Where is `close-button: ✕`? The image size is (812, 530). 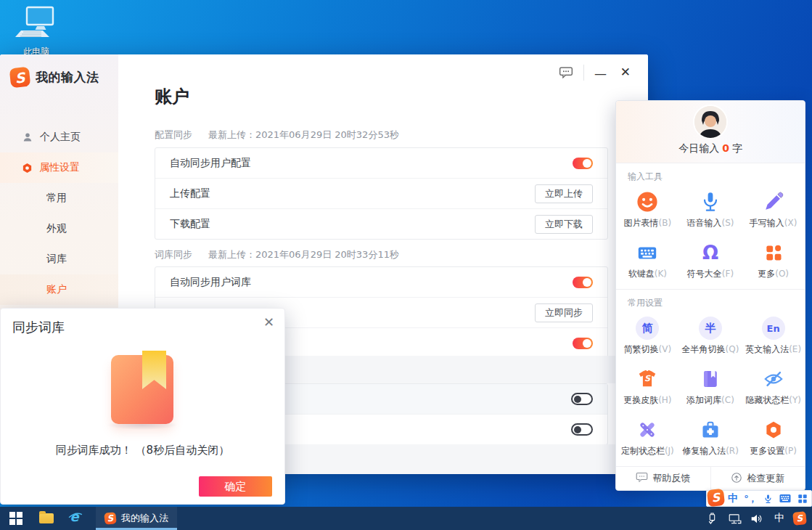
close-button: ✕ is located at coordinates (626, 73).